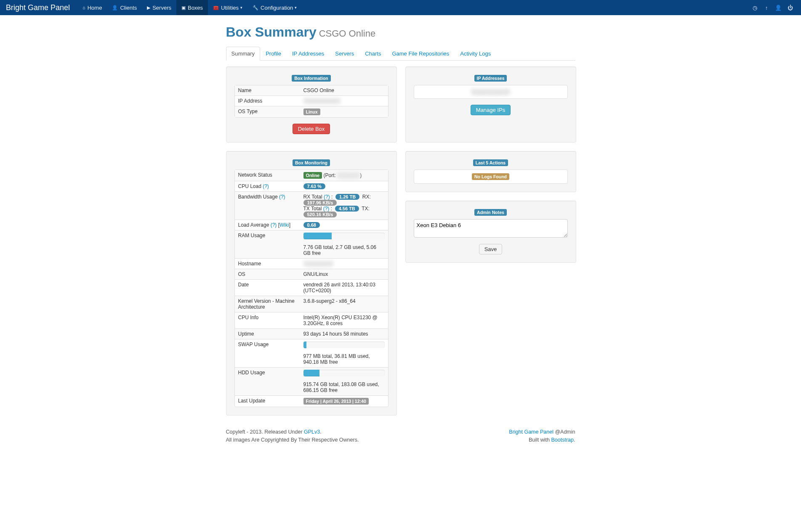  I want to click on notes-panel: Admin Notes Save, so click(491, 232).